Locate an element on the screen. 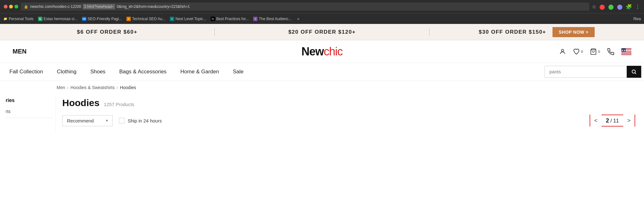  extensions-icon: 🧩 is located at coordinates (629, 7).